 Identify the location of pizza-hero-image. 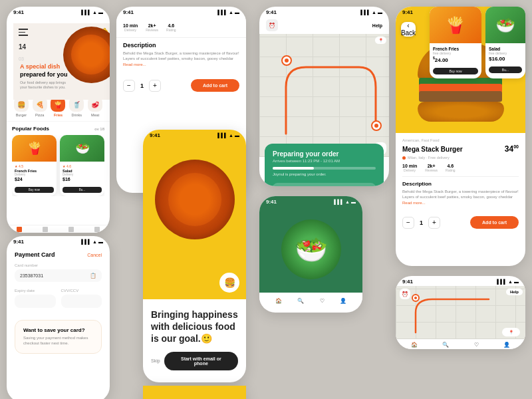
(195, 200).